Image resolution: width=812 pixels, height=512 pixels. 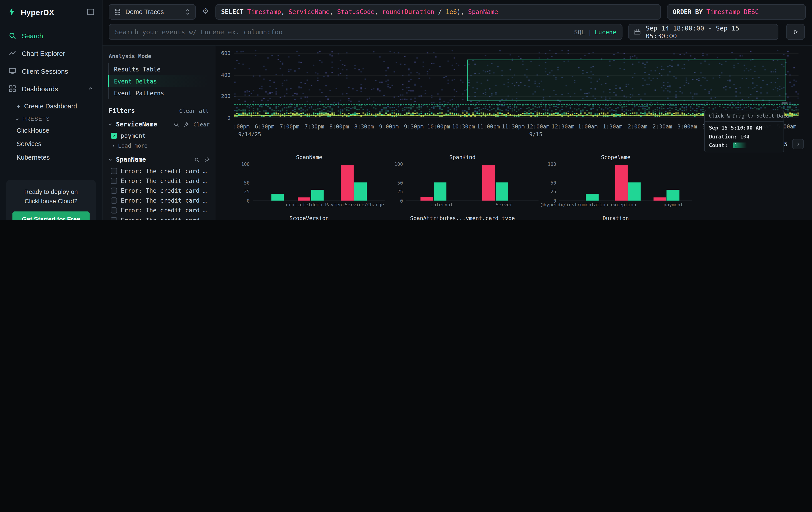 What do you see at coordinates (158, 193) in the screenshot?
I see `spanname-checkbox-list: Error: The credit card (…Error: The cred…` at bounding box center [158, 193].